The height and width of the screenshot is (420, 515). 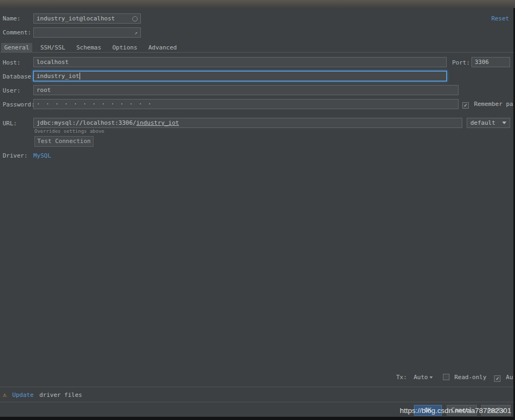 What do you see at coordinates (504, 123) in the screenshot?
I see `chevron-down-icon` at bounding box center [504, 123].